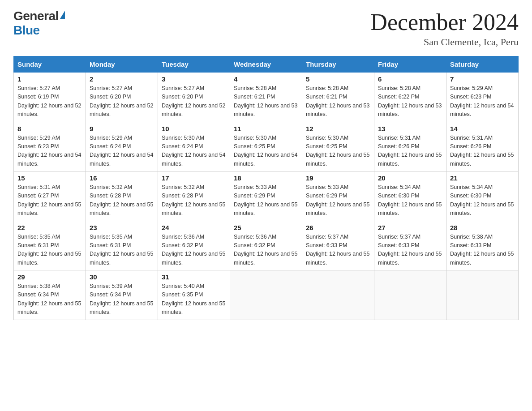  I want to click on day-info: Sunrise: 5:27 AMSunset: 6:19 PMDaylight:…, so click(50, 102).